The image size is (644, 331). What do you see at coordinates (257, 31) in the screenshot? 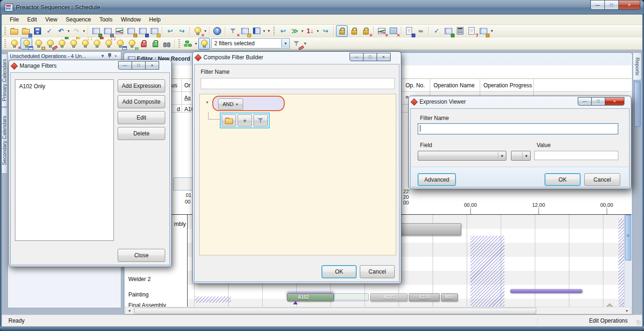
I see `window-switch-icon` at bounding box center [257, 31].